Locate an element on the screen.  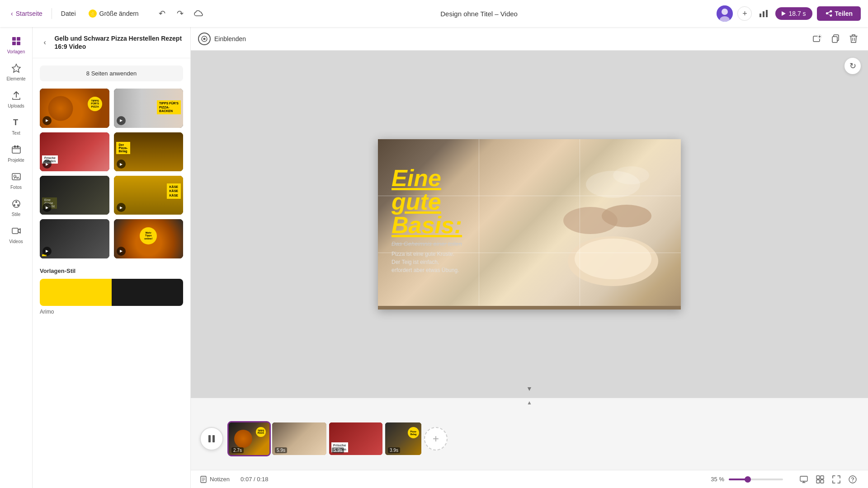
screen-size-button is located at coordinates (804, 479).